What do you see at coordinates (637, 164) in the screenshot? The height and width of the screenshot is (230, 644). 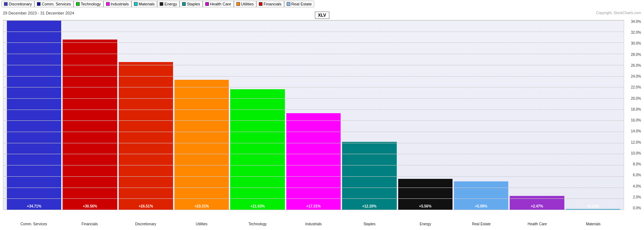 I see `y-tick: 8.0%` at bounding box center [637, 164].